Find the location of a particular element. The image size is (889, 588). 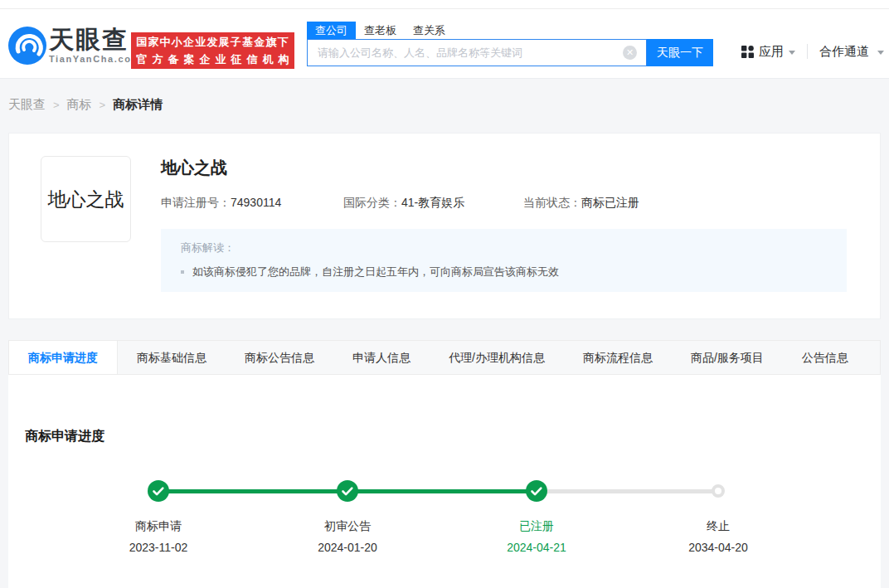

top-divider is located at coordinates (444, 8).